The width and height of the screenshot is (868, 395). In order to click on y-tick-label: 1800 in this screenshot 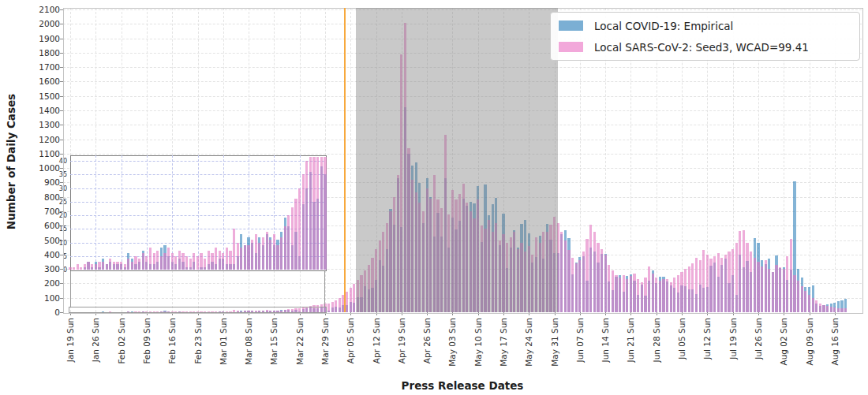, I will do `click(37, 53)`.